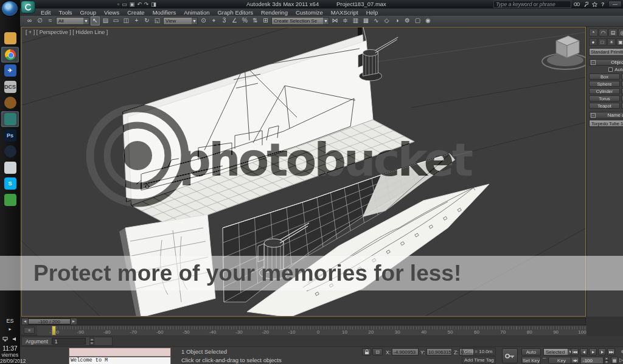 The image size is (623, 364). What do you see at coordinates (510, 356) in the screenshot?
I see `set-keys-button` at bounding box center [510, 356].